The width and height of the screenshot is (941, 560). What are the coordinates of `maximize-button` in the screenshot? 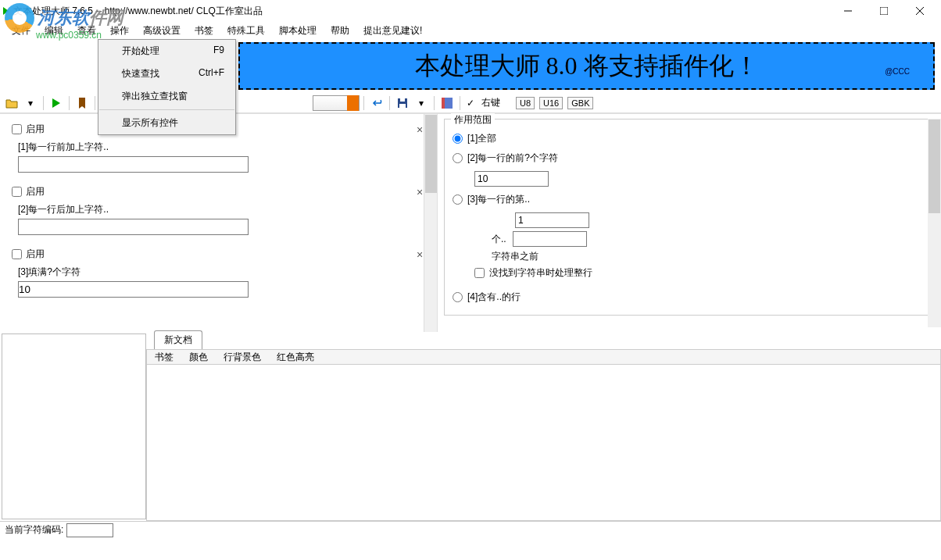 It's located at (884, 11).